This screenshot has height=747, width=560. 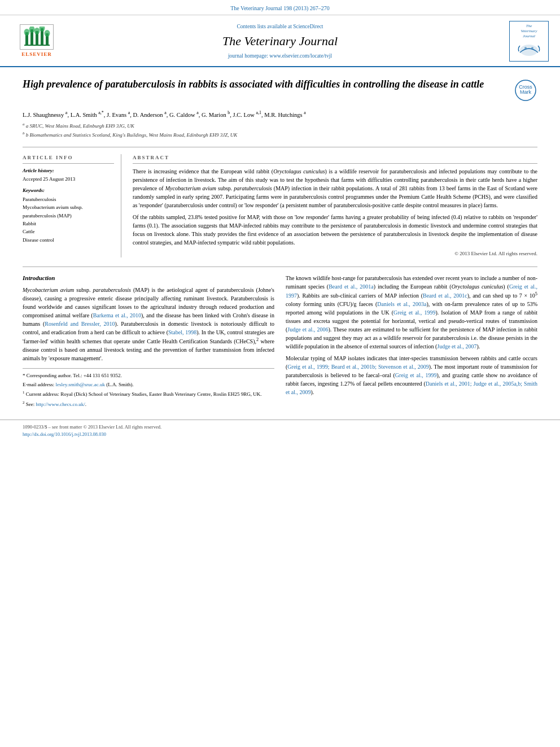 I want to click on article-title-section: High prevalence of paratuberculosis in r…, so click(x=280, y=90).